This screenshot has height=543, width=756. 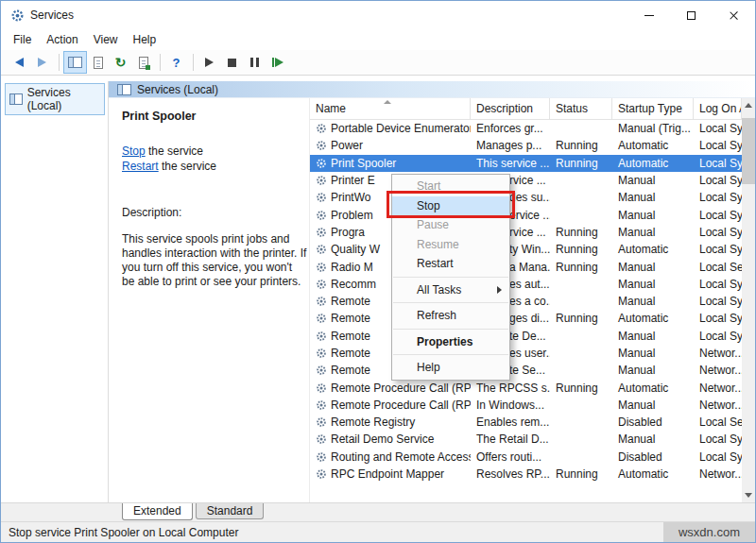 What do you see at coordinates (692, 15) in the screenshot?
I see `window-controls` at bounding box center [692, 15].